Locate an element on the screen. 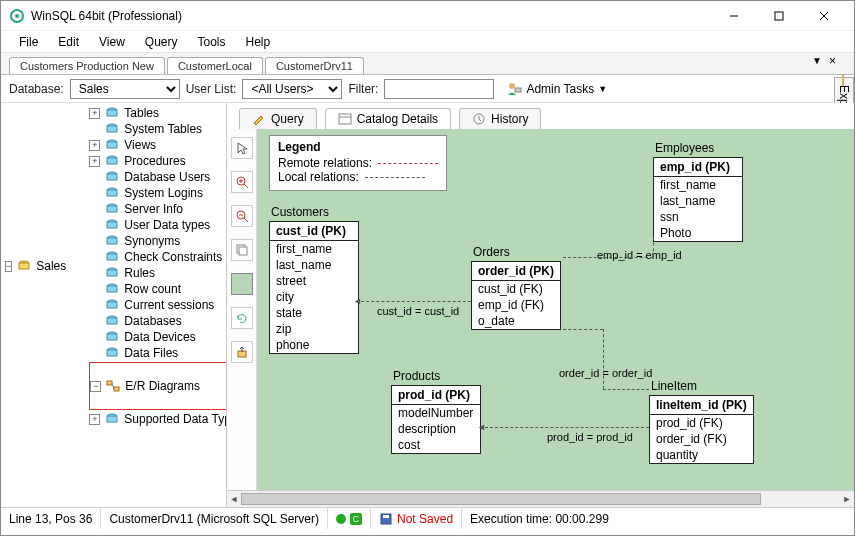 This screenshot has height=536, width=855. tool-refresh is located at coordinates (242, 318).